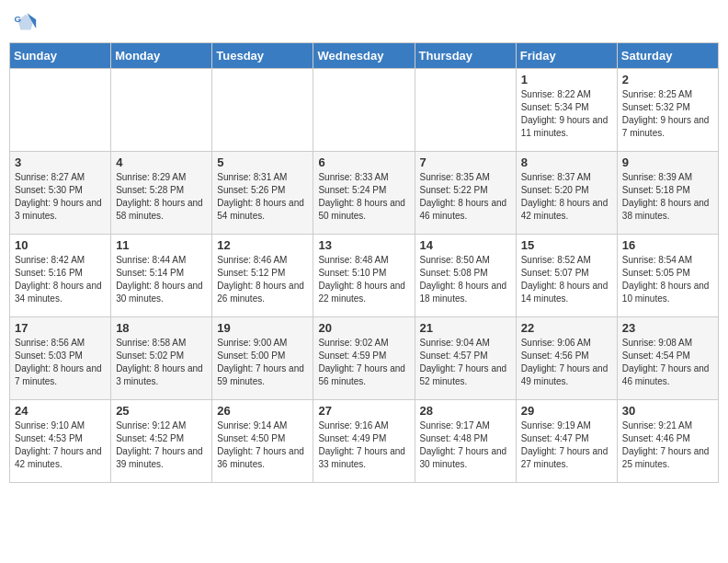 The height and width of the screenshot is (563, 728). Describe the element at coordinates (263, 193) in the screenshot. I see `calendar-cell: 5Sunrise: 8:31 AMSunset: 5:26 PMDaylight…` at that location.